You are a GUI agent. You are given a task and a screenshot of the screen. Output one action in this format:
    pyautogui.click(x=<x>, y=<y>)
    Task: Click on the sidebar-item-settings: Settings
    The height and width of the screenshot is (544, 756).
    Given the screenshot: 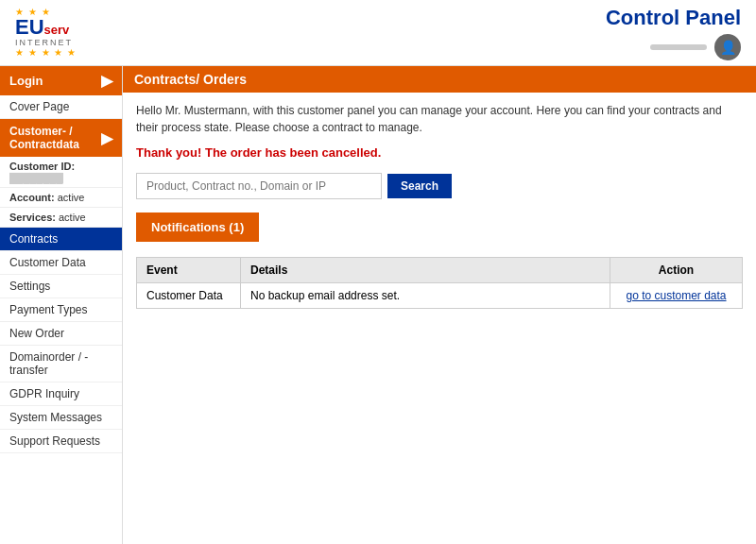 What is the action you would take?
    pyautogui.click(x=60, y=287)
    